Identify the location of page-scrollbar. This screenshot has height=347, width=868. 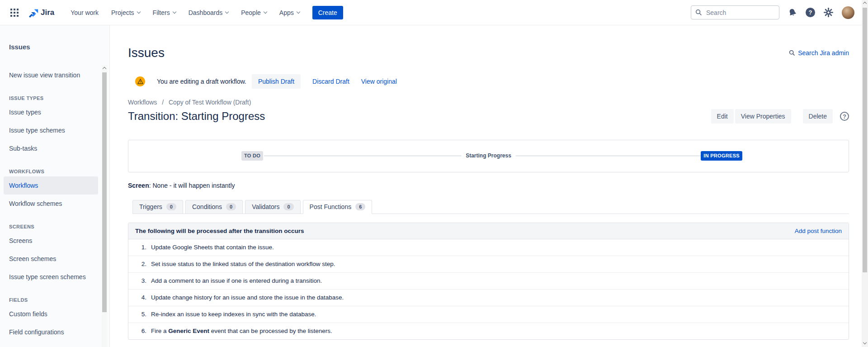
(865, 174).